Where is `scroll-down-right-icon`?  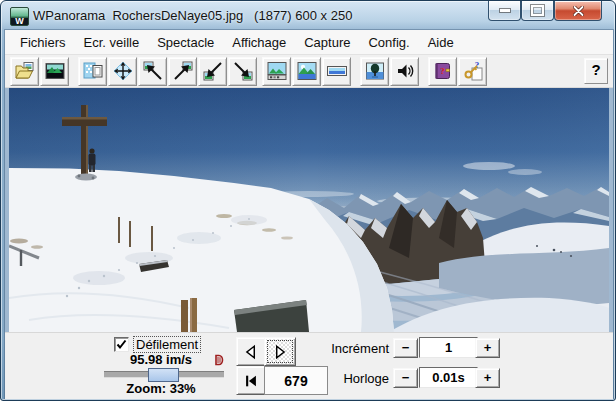
scroll-down-right-icon is located at coordinates (243, 71).